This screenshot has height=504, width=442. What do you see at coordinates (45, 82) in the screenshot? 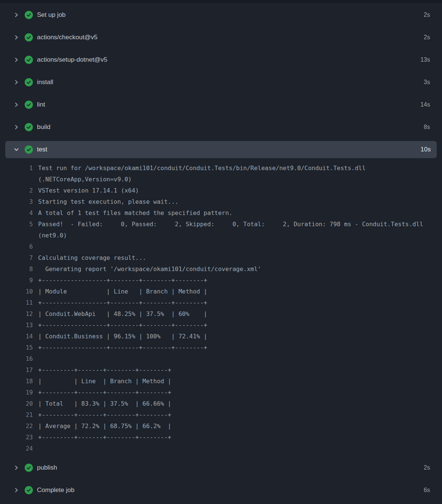
I see `step-name: install` at bounding box center [45, 82].